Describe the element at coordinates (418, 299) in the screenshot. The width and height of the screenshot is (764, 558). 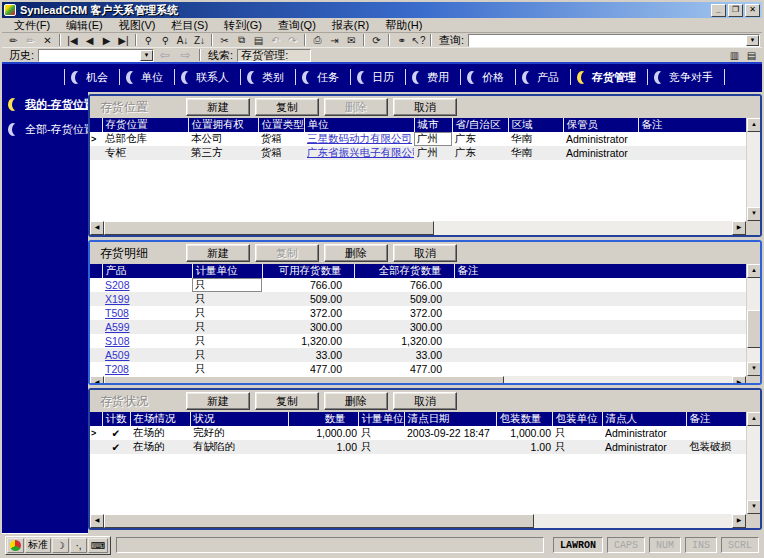
I see `table-row: X199 只 509.00 509.00` at that location.